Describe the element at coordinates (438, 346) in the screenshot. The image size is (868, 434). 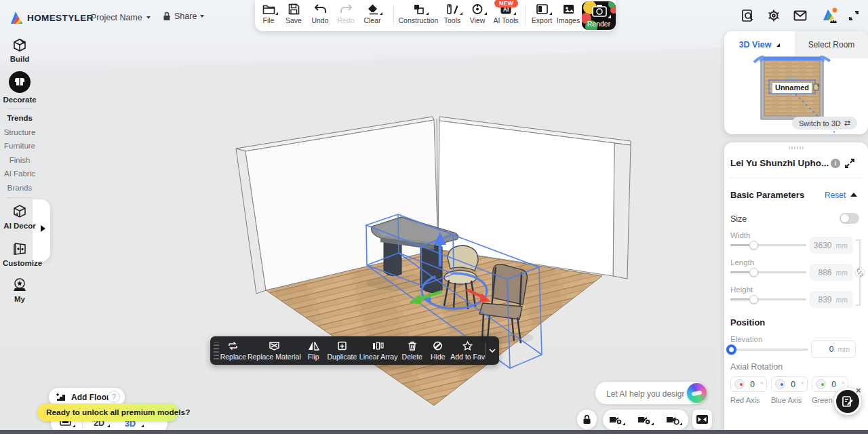
I see `hide-icon` at that location.